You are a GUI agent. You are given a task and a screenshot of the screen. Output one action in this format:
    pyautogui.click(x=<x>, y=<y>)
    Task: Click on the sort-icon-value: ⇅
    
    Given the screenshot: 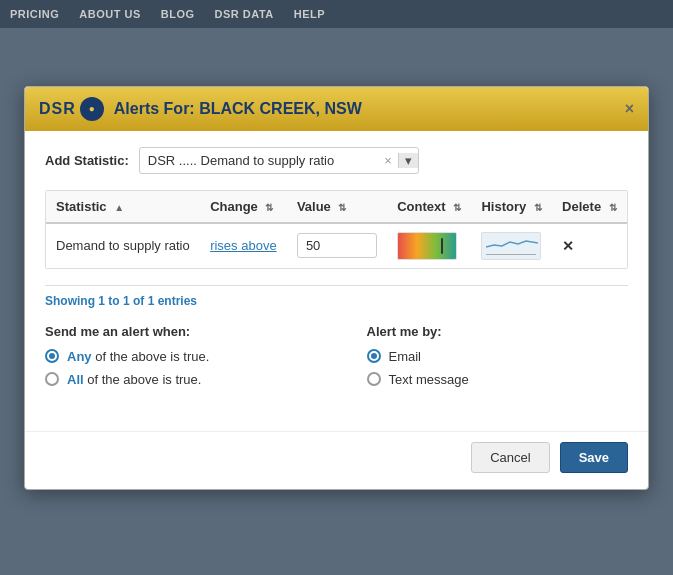 What is the action you would take?
    pyautogui.click(x=342, y=208)
    